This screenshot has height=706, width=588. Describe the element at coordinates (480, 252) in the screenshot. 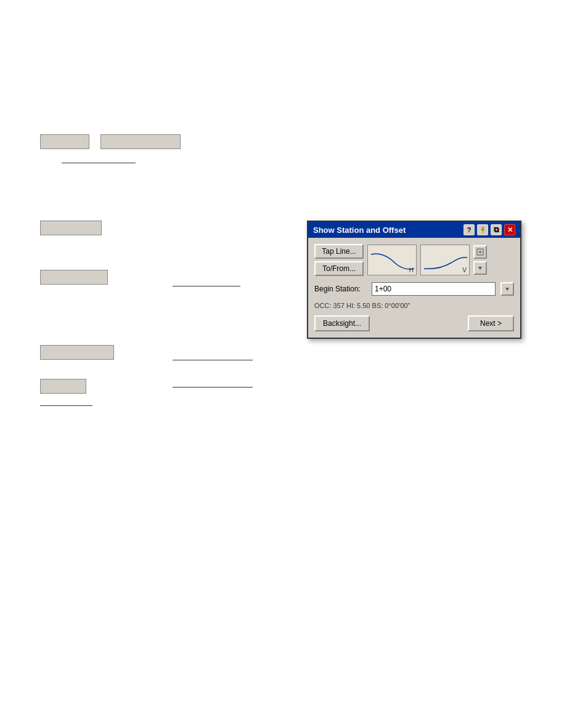

I see `expand-diagram-button` at that location.